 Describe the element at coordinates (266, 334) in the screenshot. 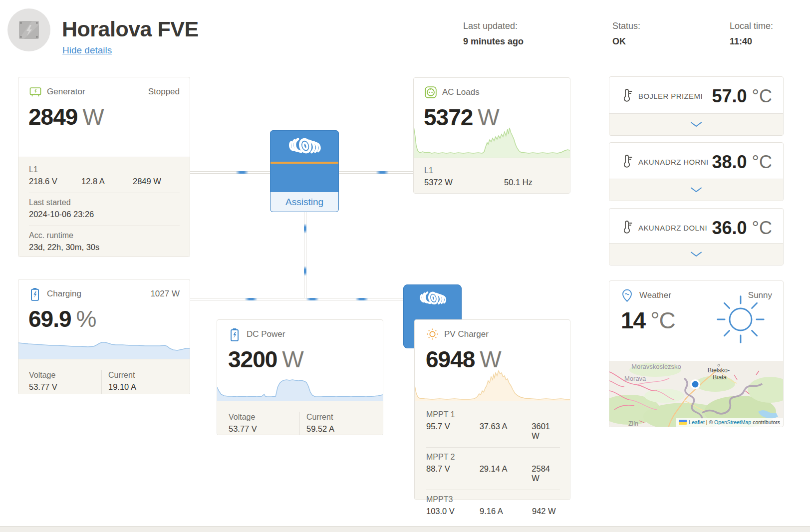

I see `dc-power-label: DC Power` at that location.